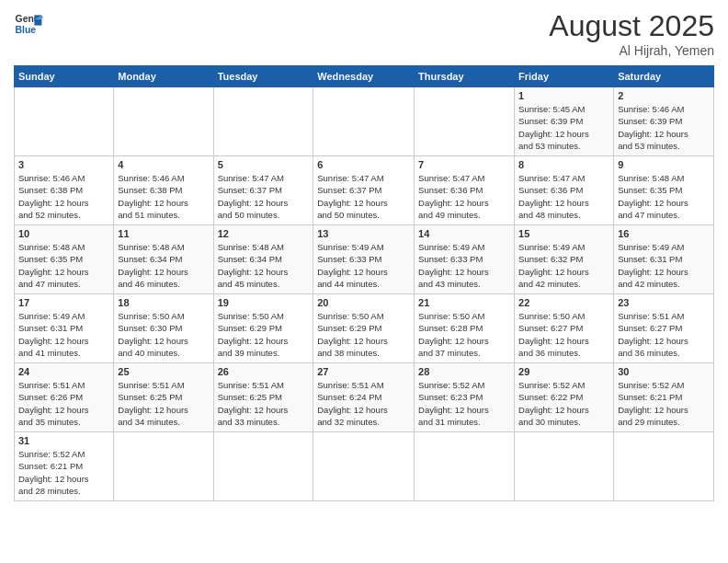 The height and width of the screenshot is (563, 728). What do you see at coordinates (264, 234) in the screenshot?
I see `day-number: 12` at bounding box center [264, 234].